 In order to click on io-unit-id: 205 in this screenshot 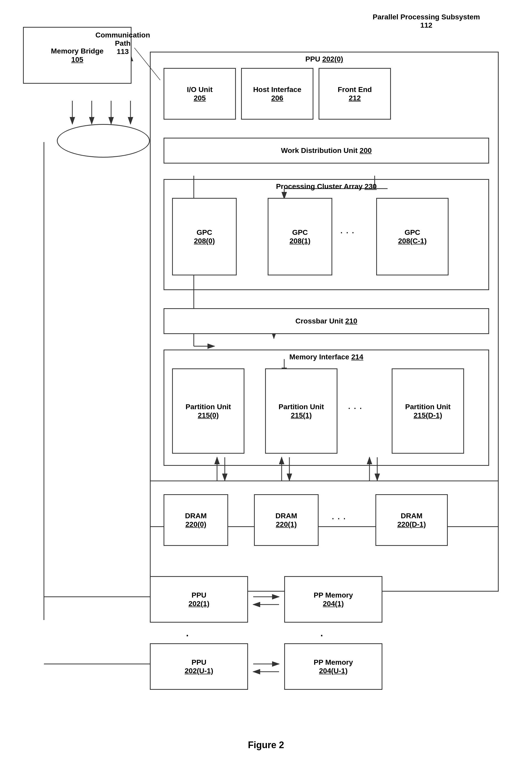, I will do `click(200, 98)`.